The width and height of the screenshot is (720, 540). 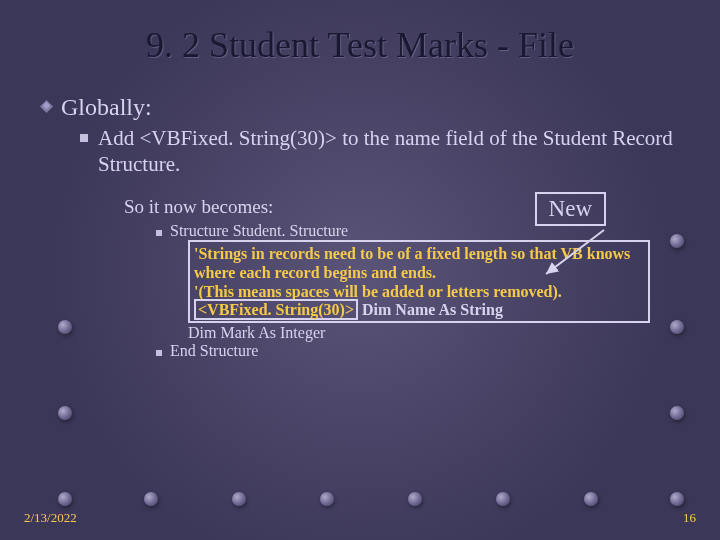 What do you see at coordinates (442, 333) in the screenshot?
I see `dim-mark-line: Dim Mark As Integer` at bounding box center [442, 333].